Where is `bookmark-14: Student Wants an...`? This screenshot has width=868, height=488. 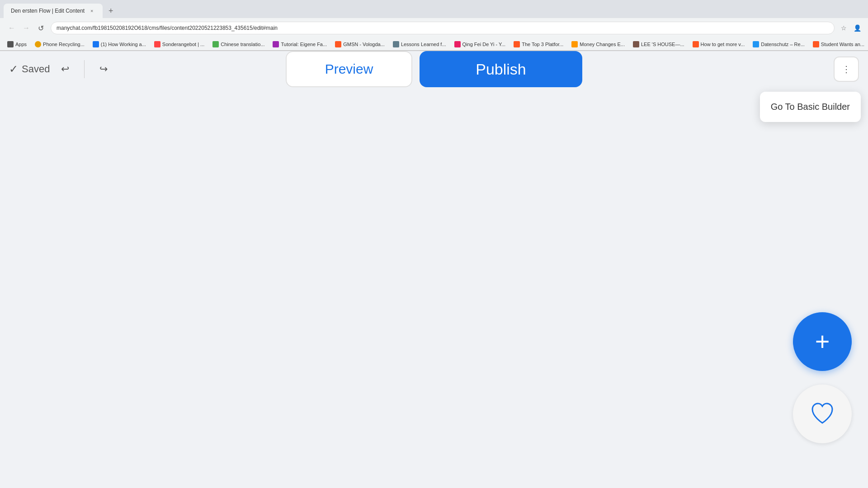
bookmark-14: Student Wants an... is located at coordinates (839, 44).